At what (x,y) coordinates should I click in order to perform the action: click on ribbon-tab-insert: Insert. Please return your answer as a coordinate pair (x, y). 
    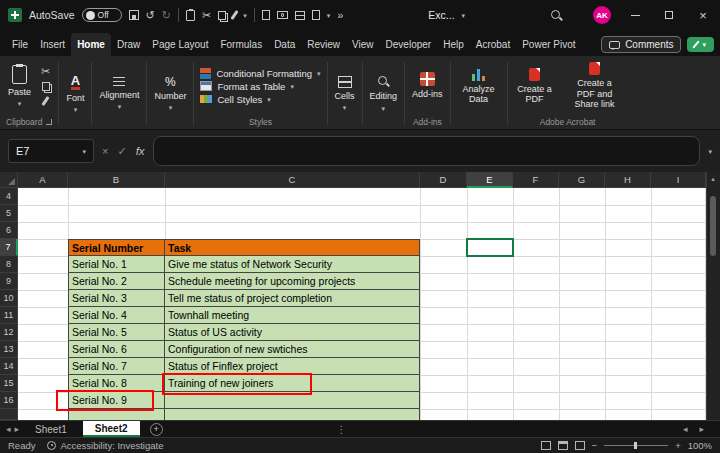
    Looking at the image, I should click on (52, 44).